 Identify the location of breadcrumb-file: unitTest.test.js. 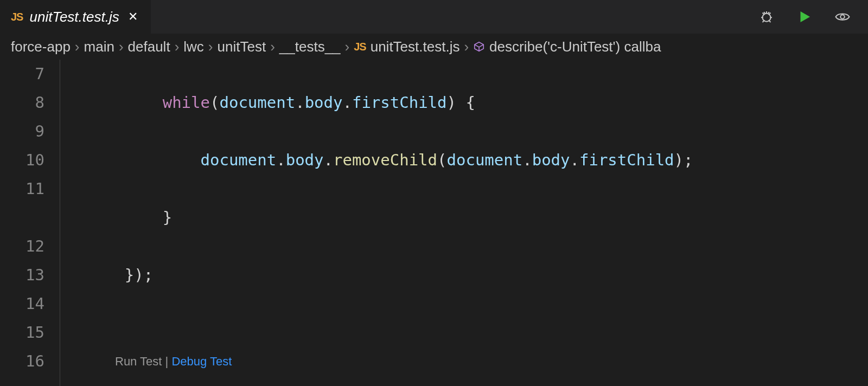
(416, 47).